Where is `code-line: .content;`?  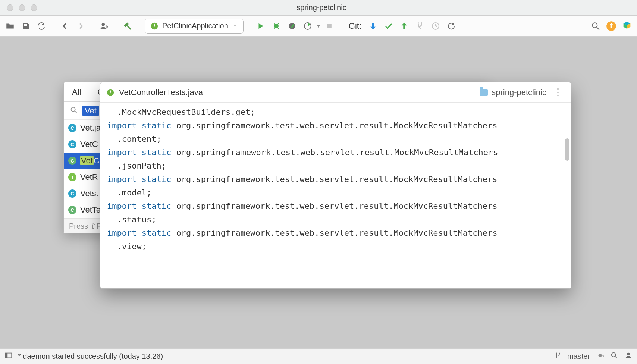 code-line: .content; is located at coordinates (336, 139).